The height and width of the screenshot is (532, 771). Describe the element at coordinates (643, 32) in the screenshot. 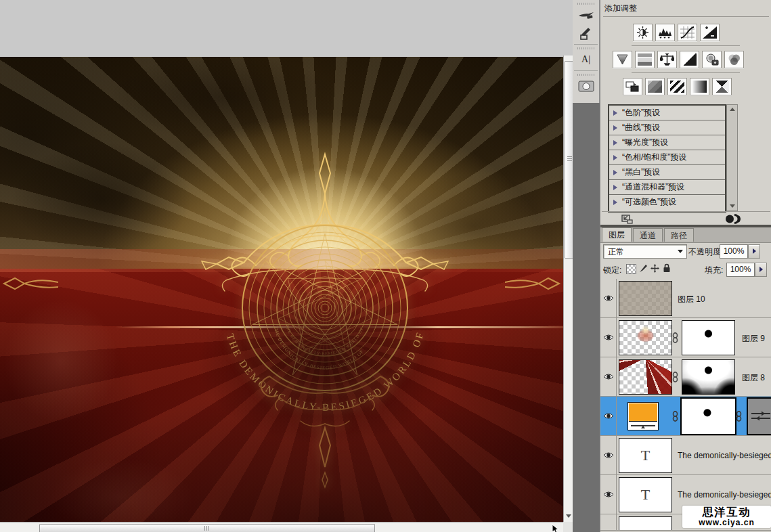

I see `brightness-contrast-button` at that location.